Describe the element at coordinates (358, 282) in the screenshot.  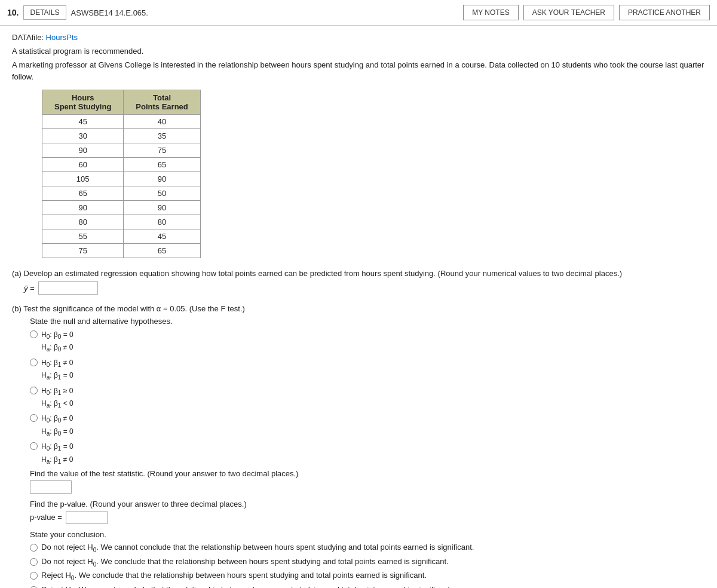
I see `part-a-section: (a) Develop an estimated regression equa…` at that location.